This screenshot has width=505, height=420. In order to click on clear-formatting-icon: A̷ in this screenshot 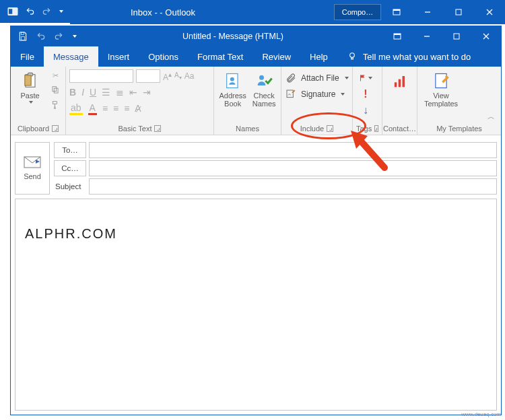, I will do `click(138, 108)`.